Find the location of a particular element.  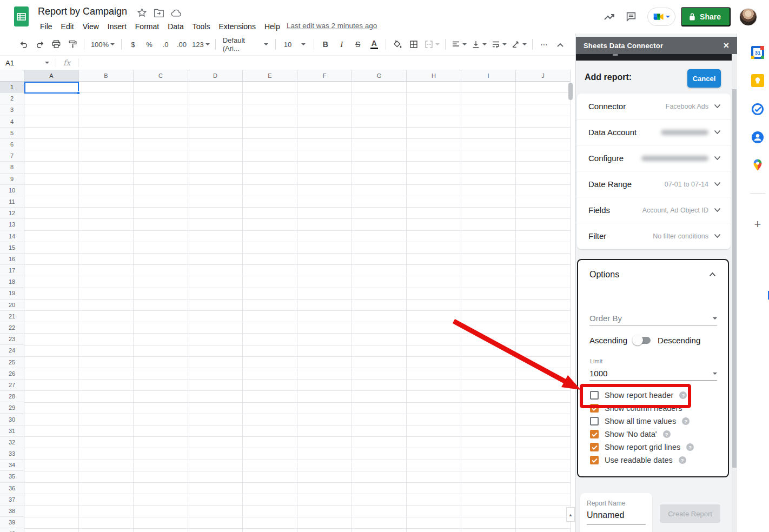

horizontal-align-button is located at coordinates (459, 44).